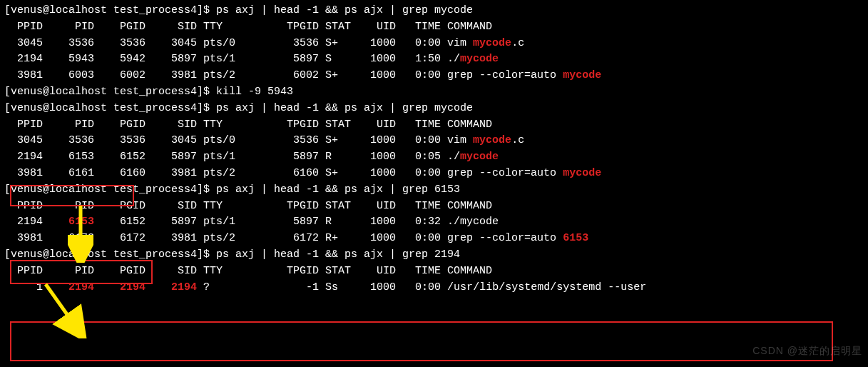 This screenshot has height=367, width=868. What do you see at coordinates (807, 351) in the screenshot?
I see `watermark: CSDN @迷茫的启明星` at bounding box center [807, 351].